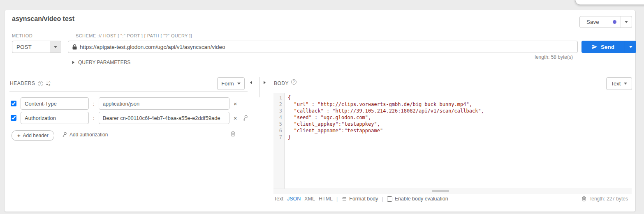 The image size is (644, 214). I want to click on collapse-right-arrow, so click(265, 83).